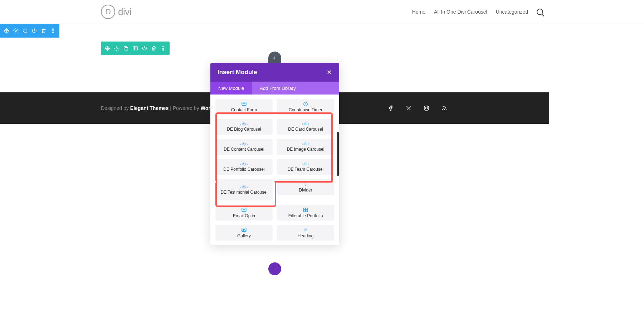  What do you see at coordinates (244, 230) in the screenshot?
I see `image-icon` at bounding box center [244, 230].